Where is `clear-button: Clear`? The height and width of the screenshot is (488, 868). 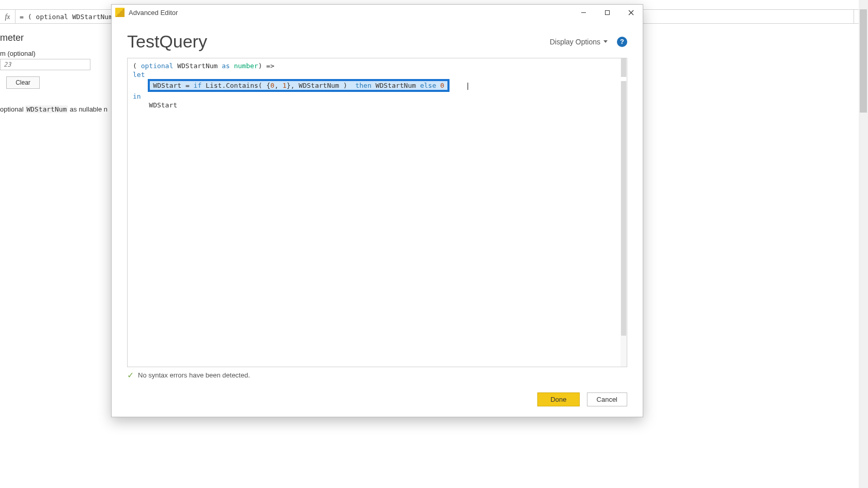
clear-button: Clear is located at coordinates (23, 83).